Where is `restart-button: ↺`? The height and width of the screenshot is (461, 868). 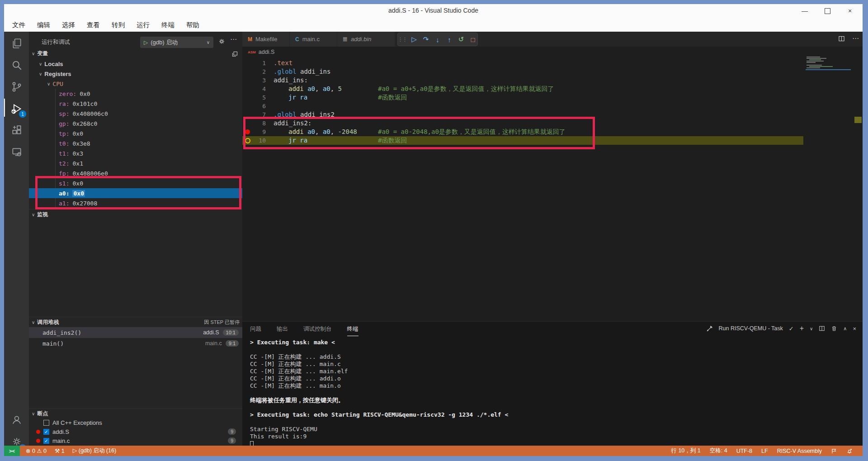
restart-button: ↺ is located at coordinates (461, 39).